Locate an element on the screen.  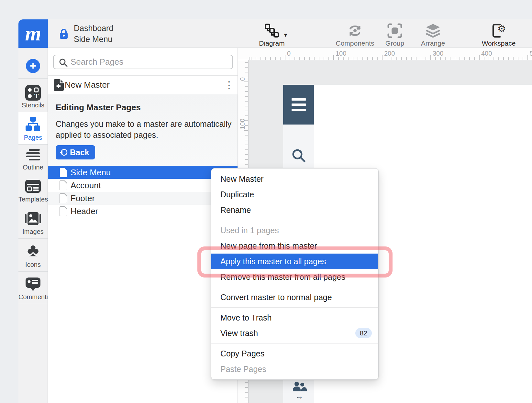
canvas-sidemenu-header-shape is located at coordinates (298, 105).